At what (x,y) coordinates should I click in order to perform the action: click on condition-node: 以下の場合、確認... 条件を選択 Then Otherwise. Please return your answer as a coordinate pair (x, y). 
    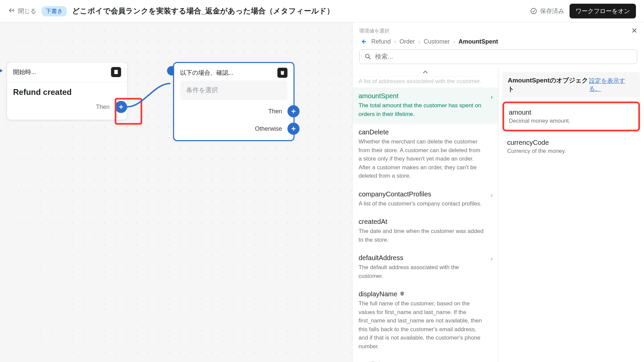
    Looking at the image, I should click on (234, 102).